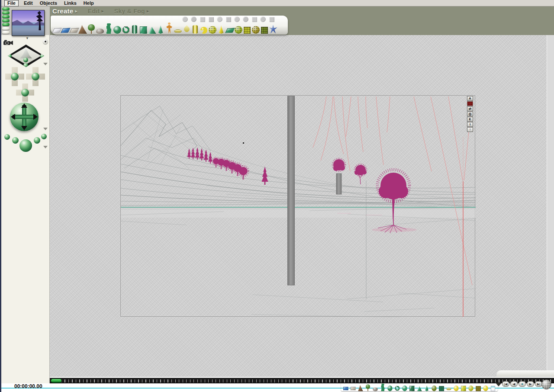 The width and height of the screenshot is (554, 392). Describe the element at coordinates (499, 385) in the screenshot. I see `toolbar-dropdown-icon` at that location.